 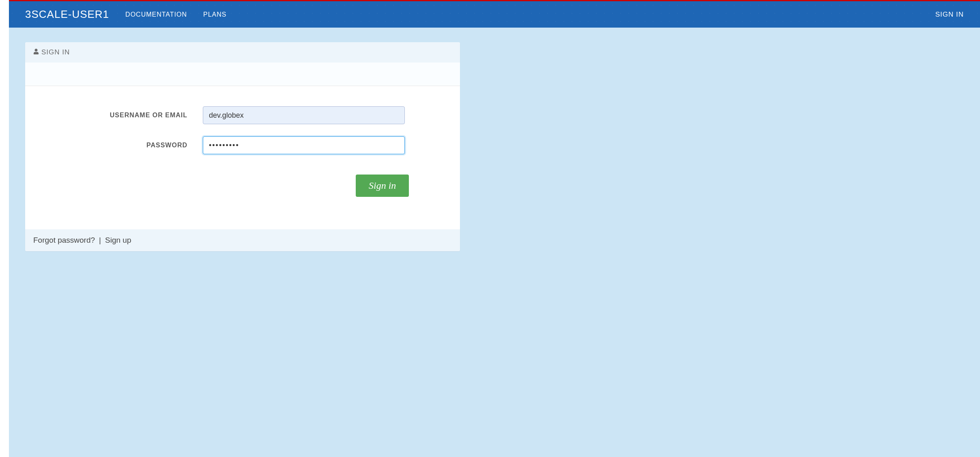 I want to click on panel-header: SIGN IN, so click(x=243, y=52).